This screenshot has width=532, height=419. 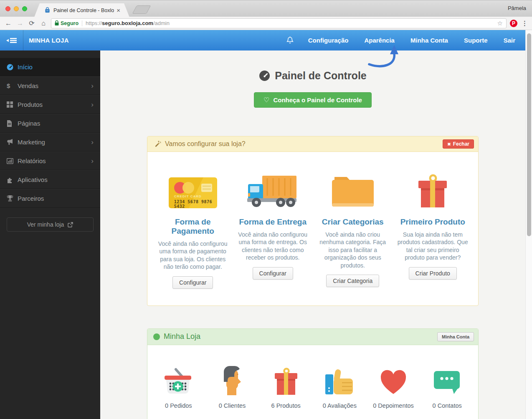 I want to click on card-title: Criar Categorias, so click(x=353, y=222).